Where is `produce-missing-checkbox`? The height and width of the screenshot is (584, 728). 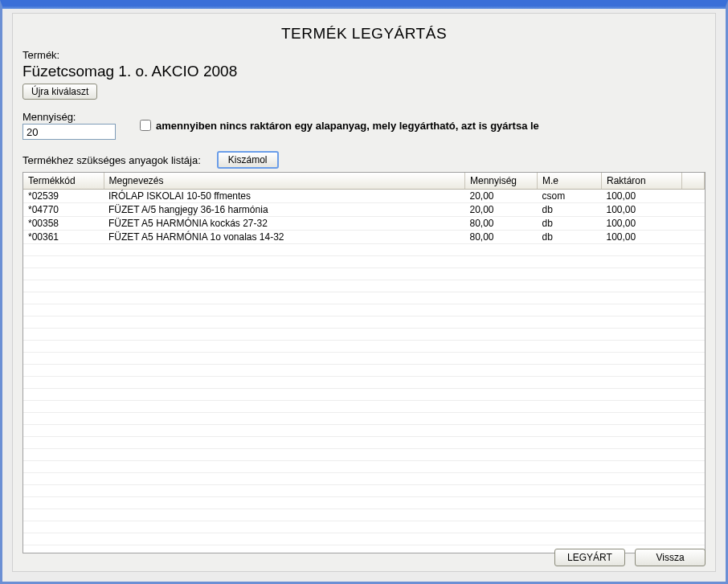
produce-missing-checkbox is located at coordinates (145, 125).